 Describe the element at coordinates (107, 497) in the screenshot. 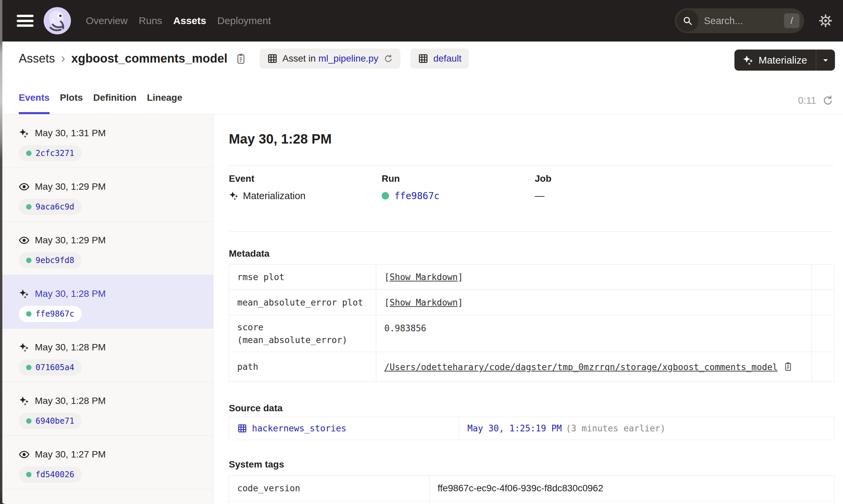

I see `event-list-item-partial` at that location.